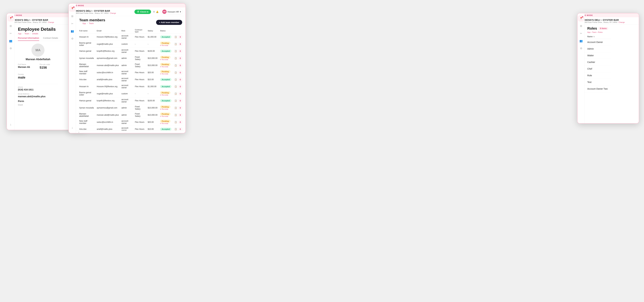 Image resolution: width=644 pixels, height=302 pixels. Describe the element at coordinates (131, 22) in the screenshot. I see `team-header: Team members App › Team + Add team membe…` at that location.